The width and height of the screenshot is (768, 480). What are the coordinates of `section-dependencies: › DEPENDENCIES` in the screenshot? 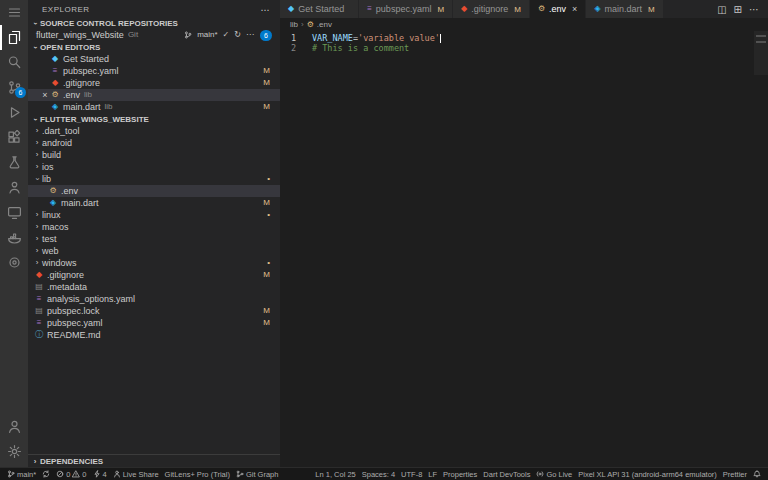 It's located at (154, 460).